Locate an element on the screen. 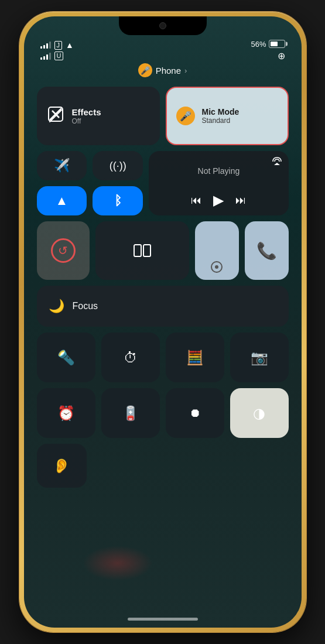 The height and width of the screenshot is (644, 325). notch is located at coordinates (163, 26).